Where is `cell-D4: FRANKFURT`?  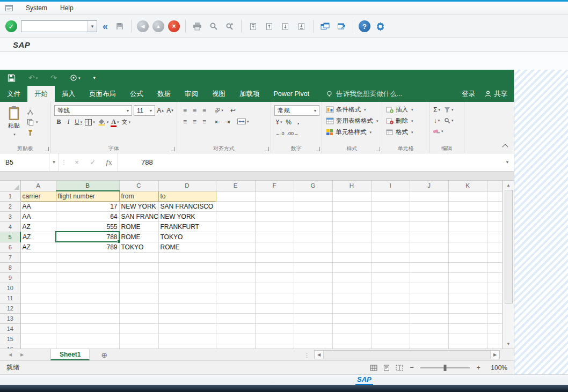
cell-D4: FRANKFURT is located at coordinates (187, 226).